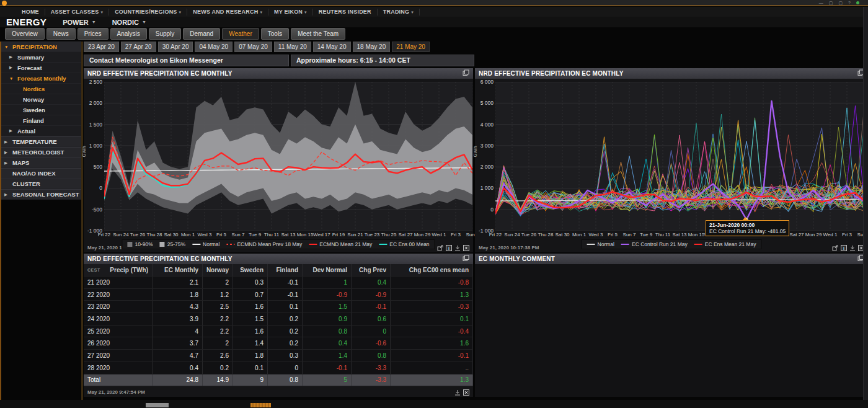  What do you see at coordinates (213, 47) in the screenshot?
I see `date-tab-04-may-20: 04 May 20` at bounding box center [213, 47].